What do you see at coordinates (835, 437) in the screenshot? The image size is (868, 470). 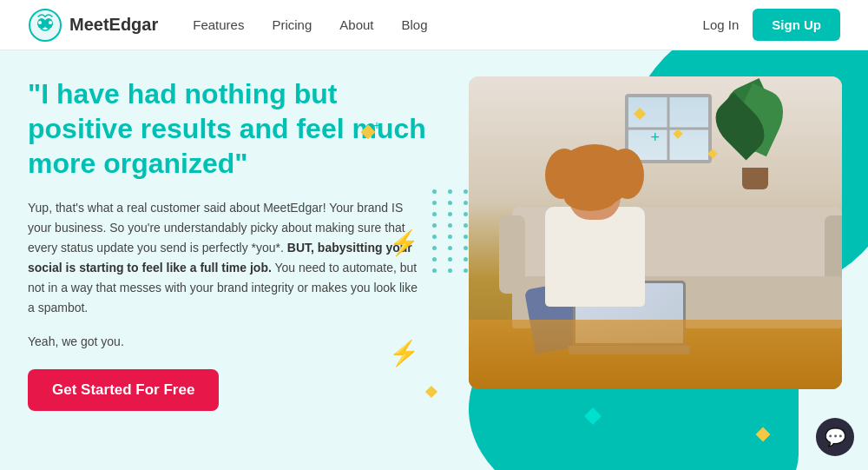 I see `chat-button: 💬` at bounding box center [835, 437].